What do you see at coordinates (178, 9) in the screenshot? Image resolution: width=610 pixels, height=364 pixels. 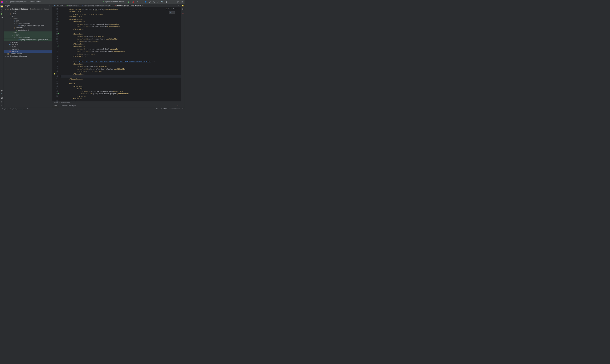 I see `chevron-down-icon: ˅` at bounding box center [178, 9].